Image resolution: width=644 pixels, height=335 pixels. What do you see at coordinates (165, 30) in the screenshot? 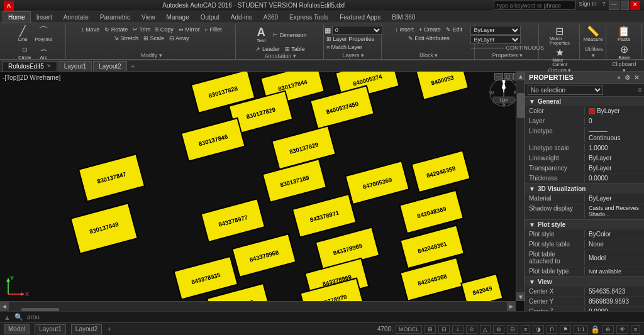
I see `copy-btn: ⎘ Copy` at bounding box center [165, 30].